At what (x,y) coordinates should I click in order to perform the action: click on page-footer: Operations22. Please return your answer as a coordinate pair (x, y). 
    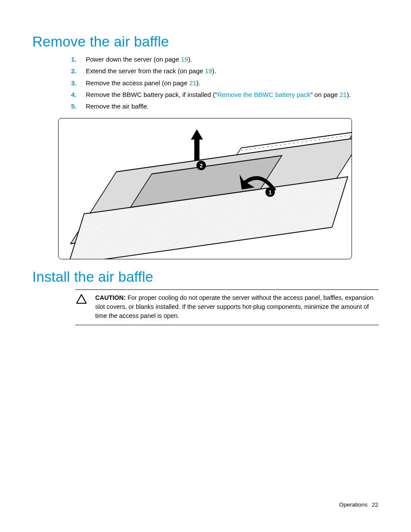
    Looking at the image, I should click on (358, 505).